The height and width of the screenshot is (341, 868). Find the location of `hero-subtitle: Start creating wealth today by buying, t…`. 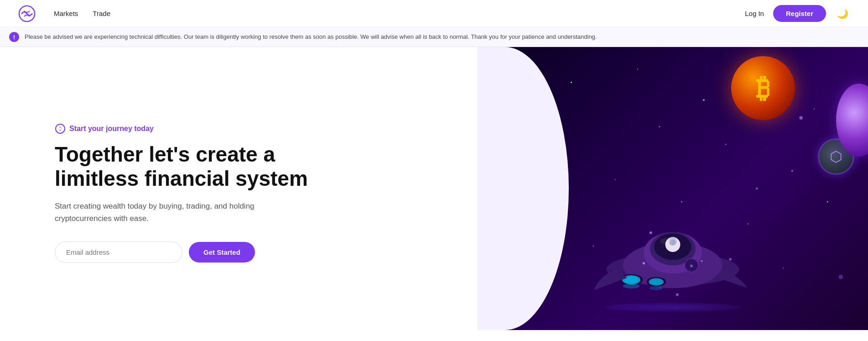

hero-subtitle: Start creating wealth today by buying, t… is located at coordinates (155, 212).